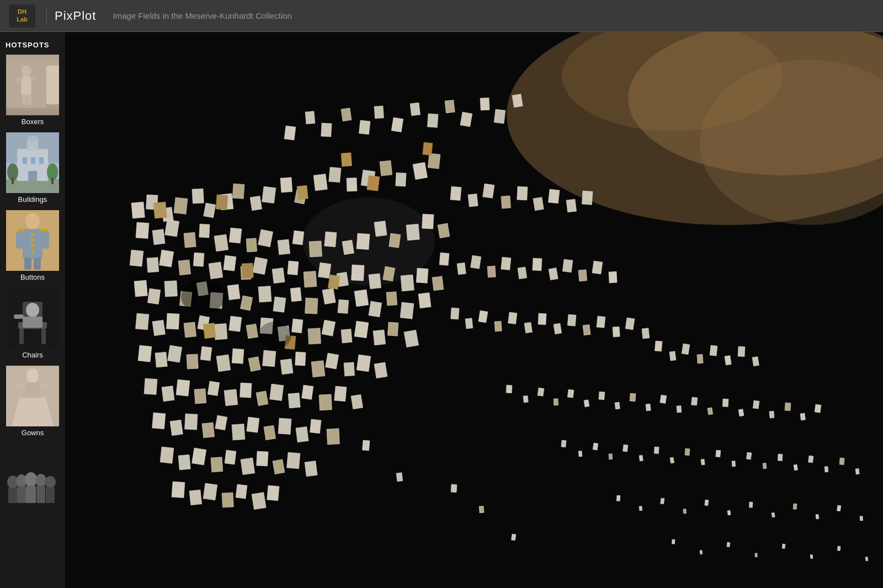  I want to click on hotspot-item-boxers: Boxers, so click(33, 93).